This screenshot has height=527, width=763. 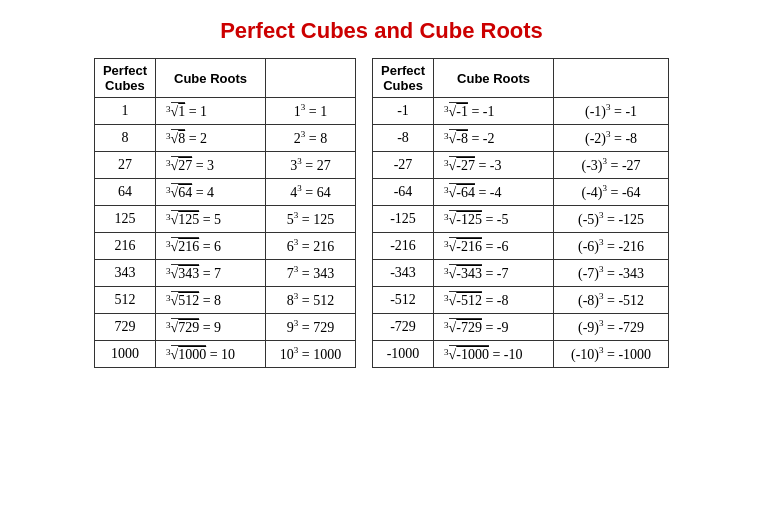 What do you see at coordinates (224, 220) in the screenshot?
I see `table-row: 1253√125 = 553 = 125` at bounding box center [224, 220].